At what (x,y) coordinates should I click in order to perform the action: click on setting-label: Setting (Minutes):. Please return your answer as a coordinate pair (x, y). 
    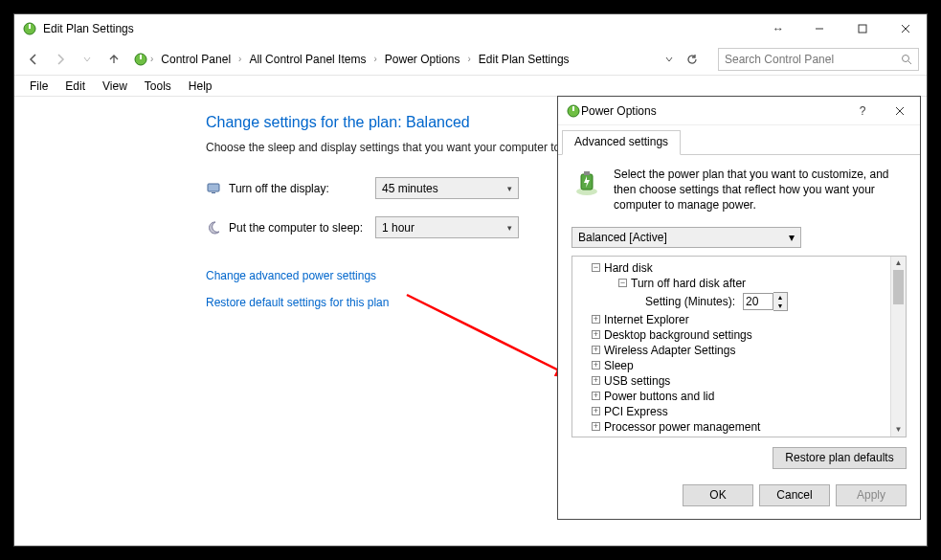
    Looking at the image, I should click on (690, 302).